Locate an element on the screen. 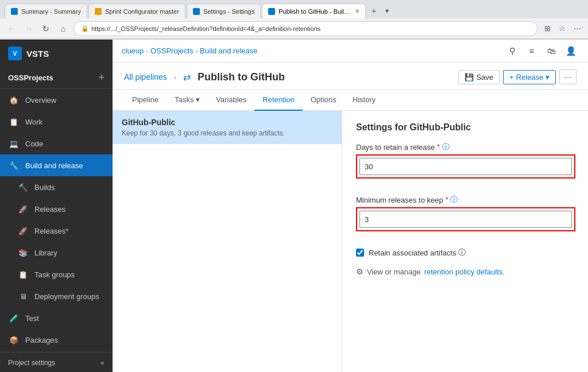 This screenshot has height=372, width=588. sidebar-item-library: 📚 Library is located at coordinates (56, 253).